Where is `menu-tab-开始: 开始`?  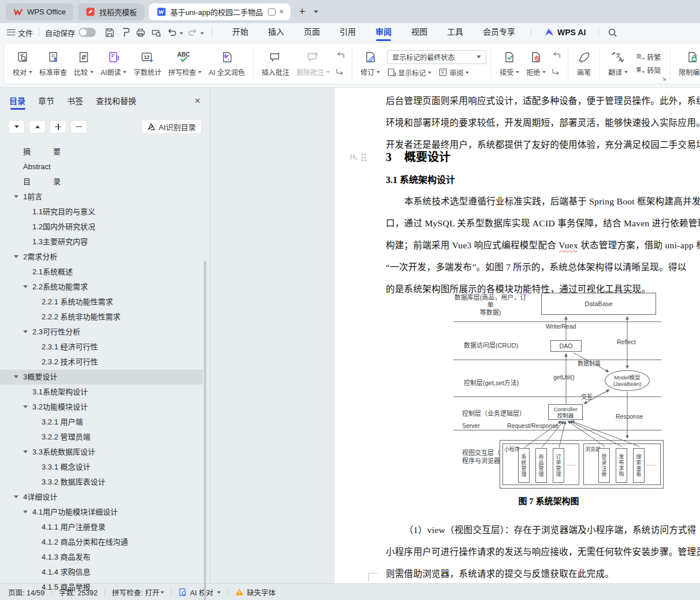
menu-tab-开始: 开始 is located at coordinates (240, 32).